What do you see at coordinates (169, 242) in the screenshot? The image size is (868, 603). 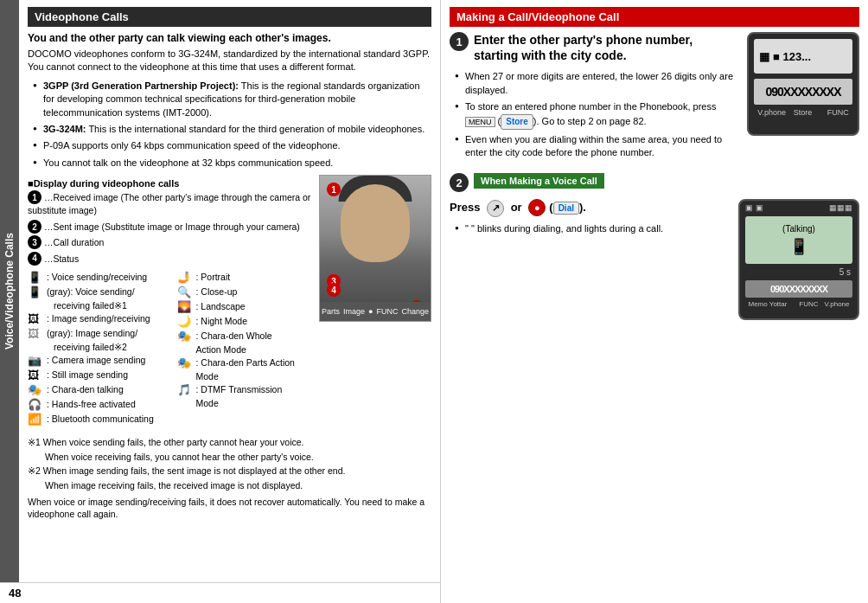 I see `display-item-3: 3 …Call duration` at bounding box center [169, 242].